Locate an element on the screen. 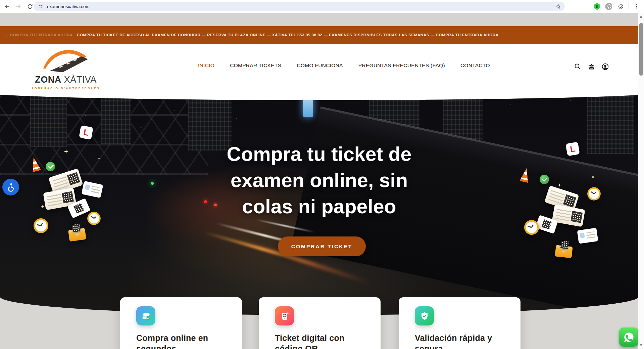 The image size is (644, 349). browser-menu-icon is located at coordinates (637, 6).